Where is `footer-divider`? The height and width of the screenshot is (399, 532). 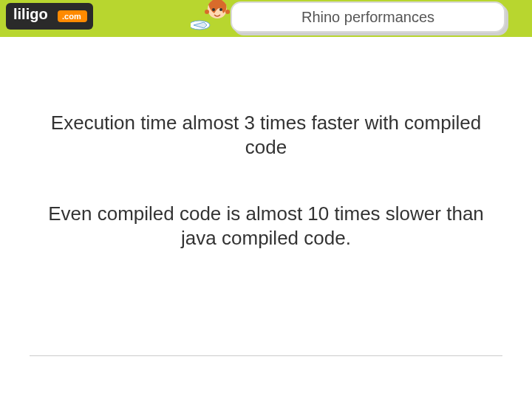 footer-divider is located at coordinates (266, 356).